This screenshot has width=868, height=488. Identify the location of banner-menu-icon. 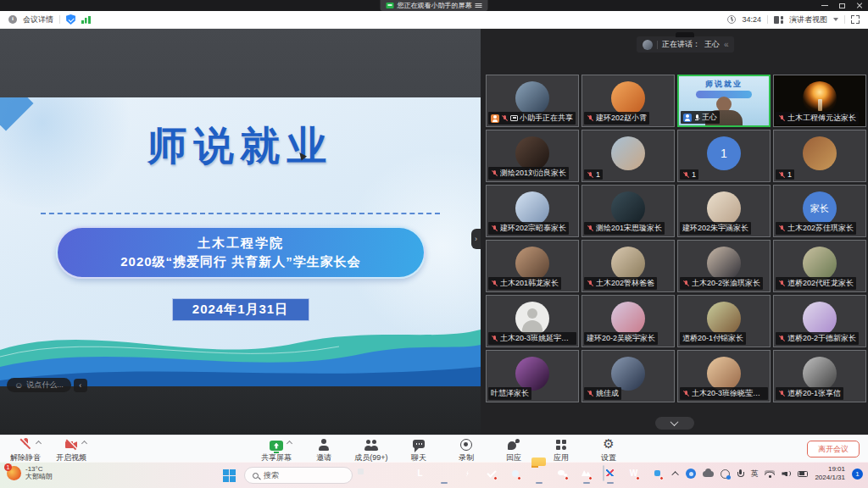
(479, 5).